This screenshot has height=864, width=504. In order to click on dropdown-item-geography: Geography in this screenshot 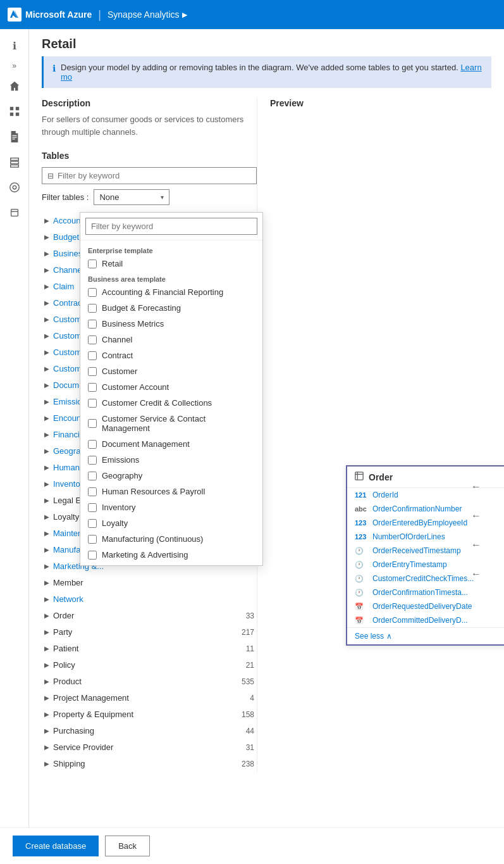, I will do `click(171, 476)`.